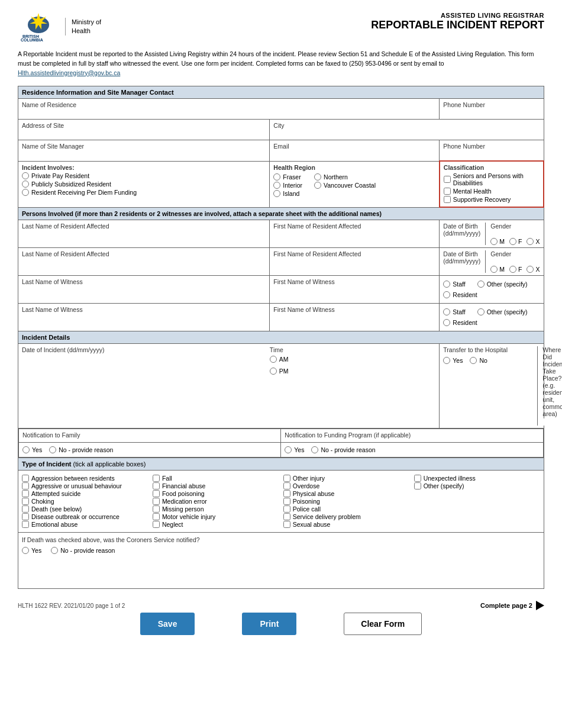  Describe the element at coordinates (354, 292) in the screenshot. I see `witness1-firstname-input` at that location.